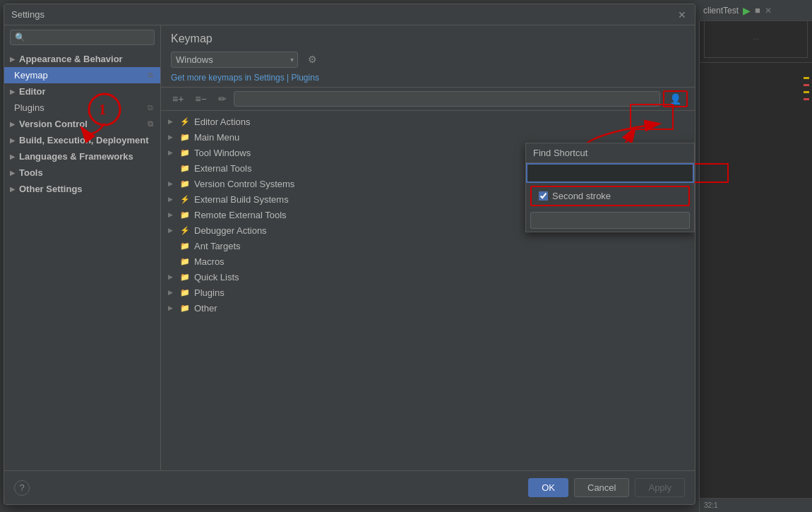 This screenshot has height=512, width=812. Describe the element at coordinates (441, 261) in the screenshot. I see `tree-item-label: Macros` at that location.